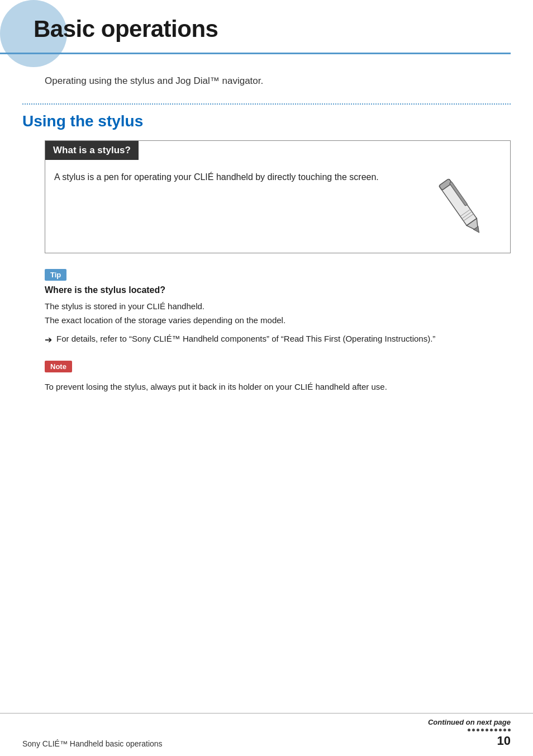 The width and height of the screenshot is (533, 756). What do you see at coordinates (236, 177) in the screenshot?
I see `info-box-text: A stylus is a pen for operating your CLI…` at bounding box center [236, 177].